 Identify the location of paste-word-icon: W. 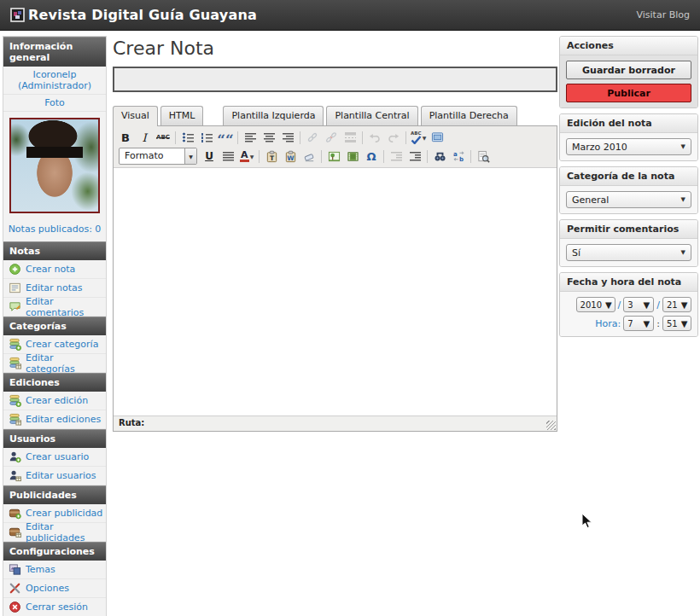
(290, 157).